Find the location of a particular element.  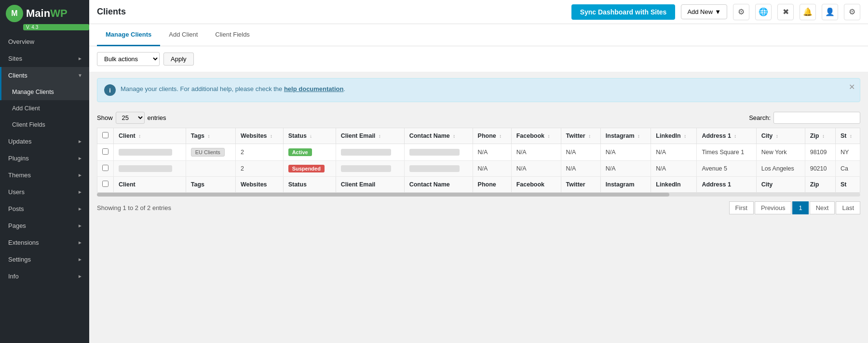

col-zip: Zip ↕ is located at coordinates (820, 136).